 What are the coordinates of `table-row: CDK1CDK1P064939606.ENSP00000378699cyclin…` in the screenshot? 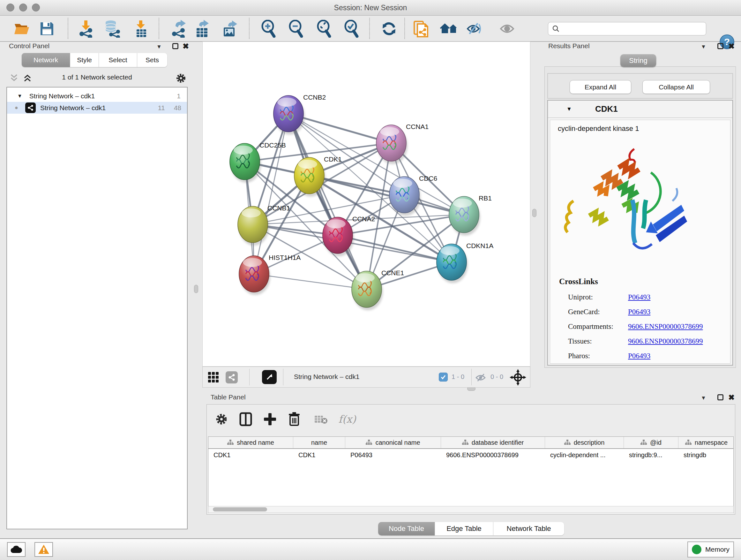 It's located at (471, 455).